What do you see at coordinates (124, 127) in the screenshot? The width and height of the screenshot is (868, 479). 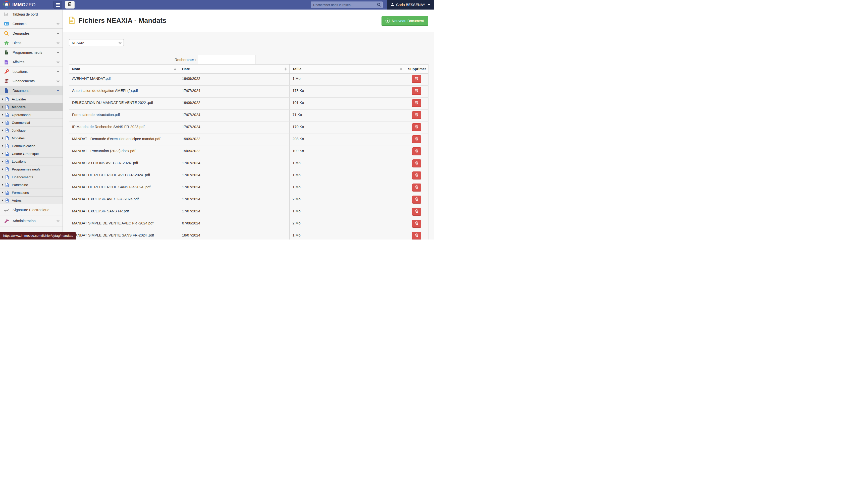 I see `file-name-link: IP Mandat de Recherche SANS FR-2023.pdf` at bounding box center [124, 127].